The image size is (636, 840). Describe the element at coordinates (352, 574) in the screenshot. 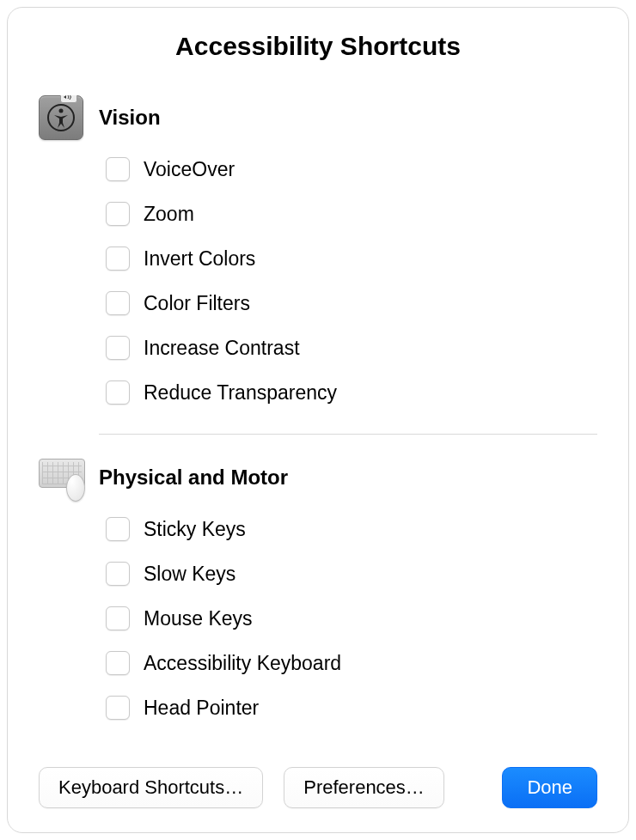

I see `option-slow-keys: Slow Keys` at that location.